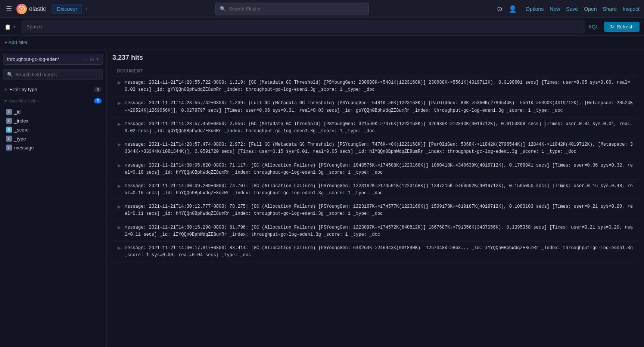 The width and height of the screenshot is (644, 347). I want to click on field-item-message: t message, so click(53, 148).